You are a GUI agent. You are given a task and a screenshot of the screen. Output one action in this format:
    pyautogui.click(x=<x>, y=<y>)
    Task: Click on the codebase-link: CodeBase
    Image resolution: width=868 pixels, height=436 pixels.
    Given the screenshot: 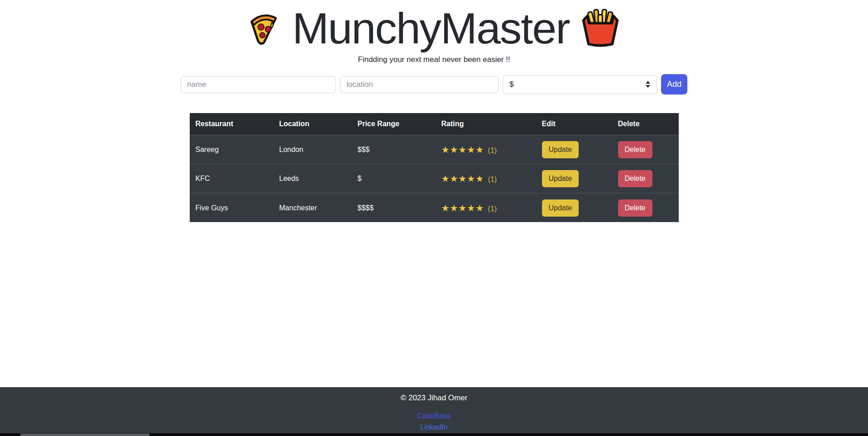 What is the action you would take?
    pyautogui.click(x=434, y=416)
    